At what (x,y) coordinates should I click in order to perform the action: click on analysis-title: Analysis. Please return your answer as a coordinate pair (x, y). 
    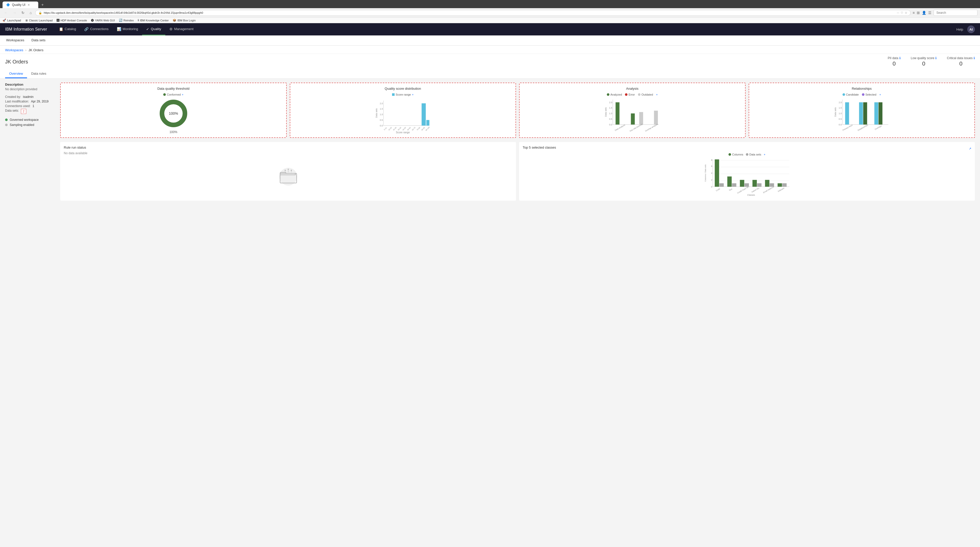
    Looking at the image, I should click on (632, 89).